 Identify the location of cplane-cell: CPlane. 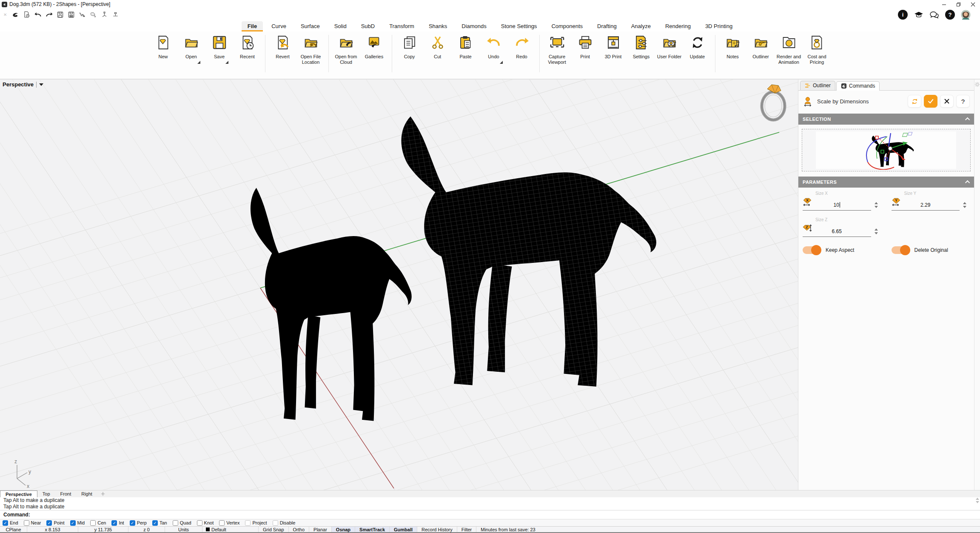
(14, 529).